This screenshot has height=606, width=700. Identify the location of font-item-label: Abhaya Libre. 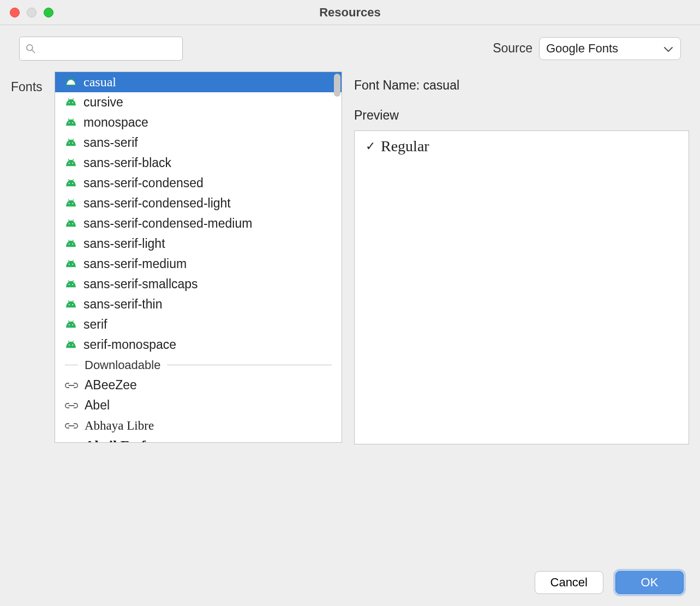
(119, 426).